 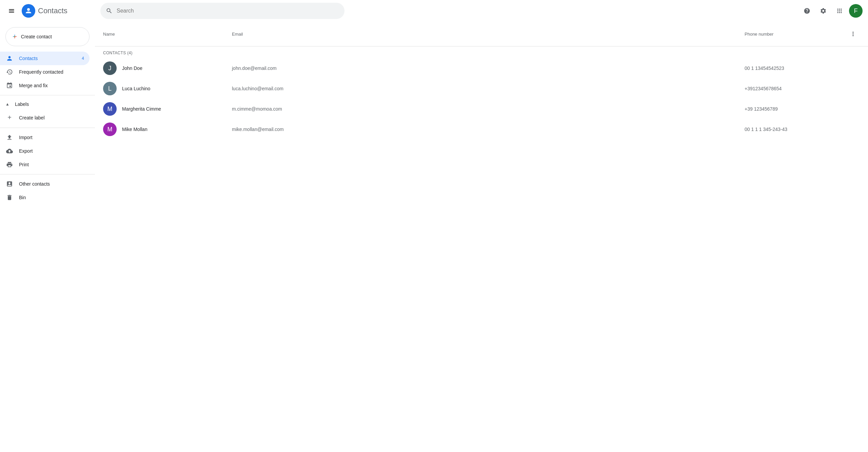 What do you see at coordinates (488, 129) in the screenshot?
I see `contact-email: mike.mollan@email.com` at bounding box center [488, 129].